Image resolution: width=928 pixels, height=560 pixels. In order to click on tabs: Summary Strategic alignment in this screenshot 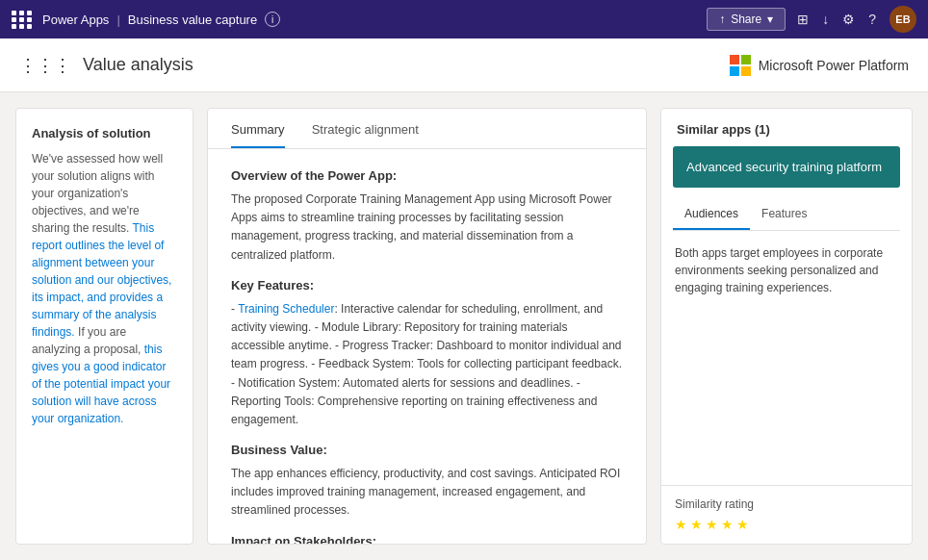, I will do `click(427, 129)`.